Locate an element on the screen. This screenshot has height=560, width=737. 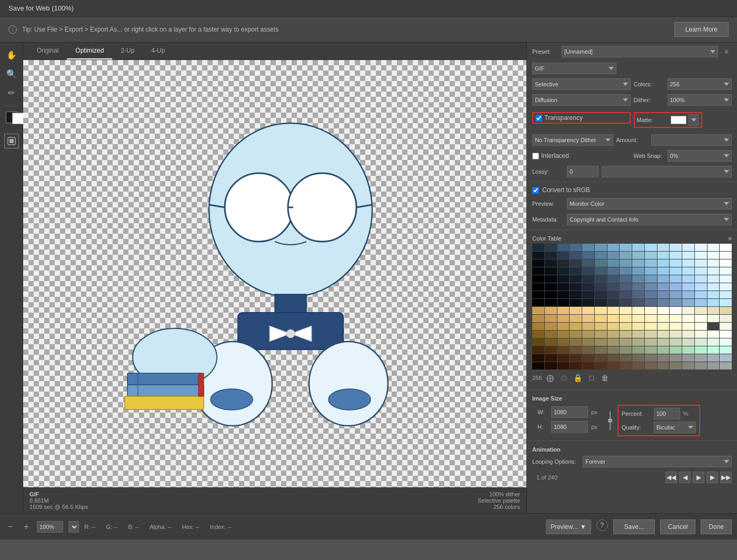
web-snap-ct-icon: □ is located at coordinates (564, 378).